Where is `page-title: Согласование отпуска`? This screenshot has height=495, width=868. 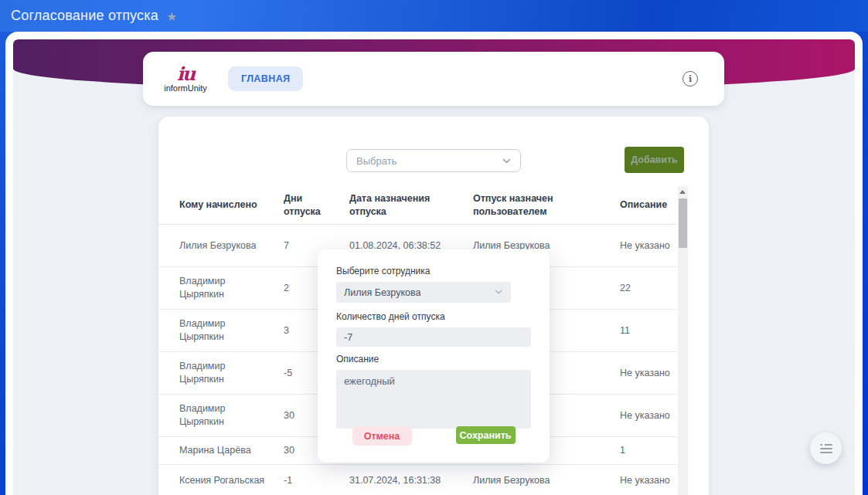 page-title: Согласование отпуска is located at coordinates (85, 15).